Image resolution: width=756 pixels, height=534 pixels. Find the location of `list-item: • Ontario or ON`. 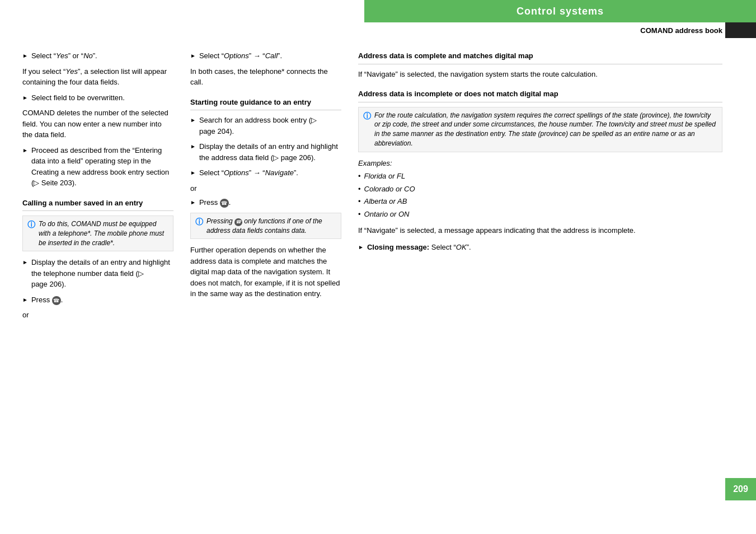

list-item: • Ontario or ON is located at coordinates (541, 214).